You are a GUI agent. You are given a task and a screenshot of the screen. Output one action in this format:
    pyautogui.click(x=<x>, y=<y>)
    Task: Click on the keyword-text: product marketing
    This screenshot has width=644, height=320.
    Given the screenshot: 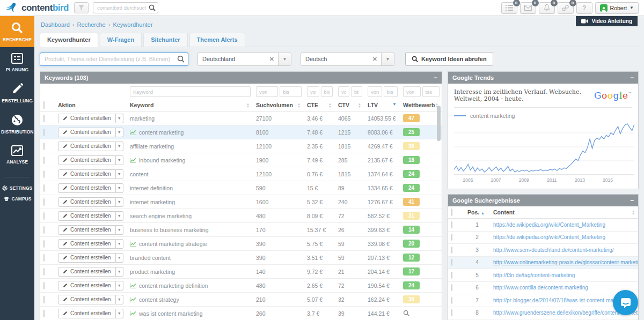 What is the action you would take?
    pyautogui.click(x=152, y=272)
    